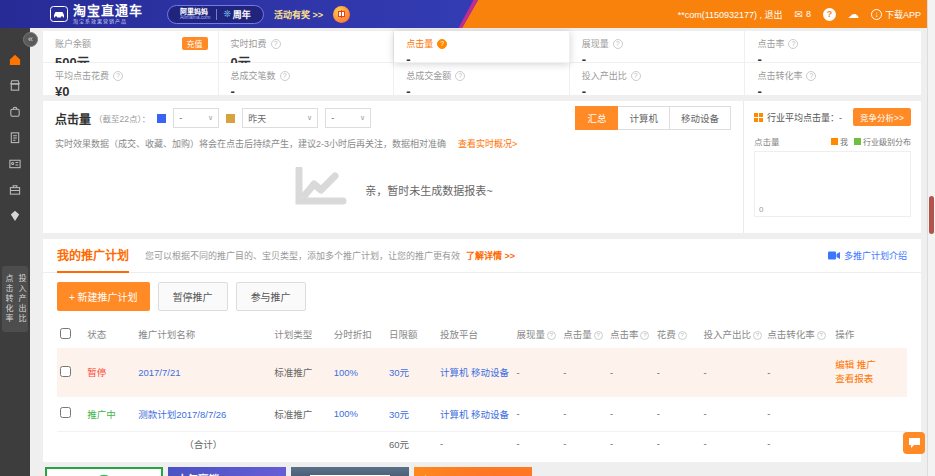 Image resolution: width=935 pixels, height=476 pixels. Describe the element at coordinates (932, 215) in the screenshot. I see `scrollbar-thumb` at that location.